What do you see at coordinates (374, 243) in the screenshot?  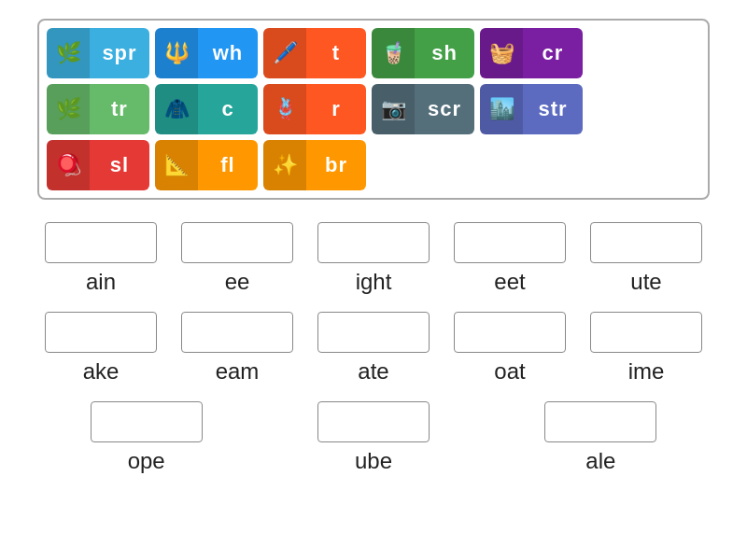 I see `drop-box-ight` at bounding box center [374, 243].